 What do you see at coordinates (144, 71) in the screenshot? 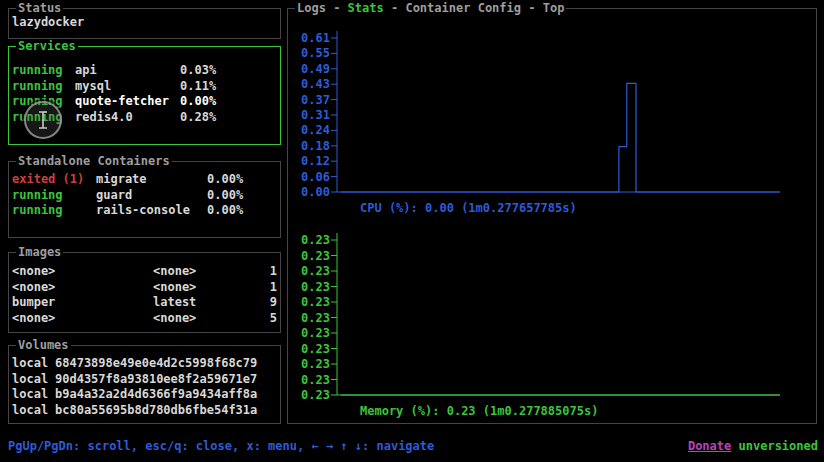
I see `service-row: runningapi0.03%` at bounding box center [144, 71].